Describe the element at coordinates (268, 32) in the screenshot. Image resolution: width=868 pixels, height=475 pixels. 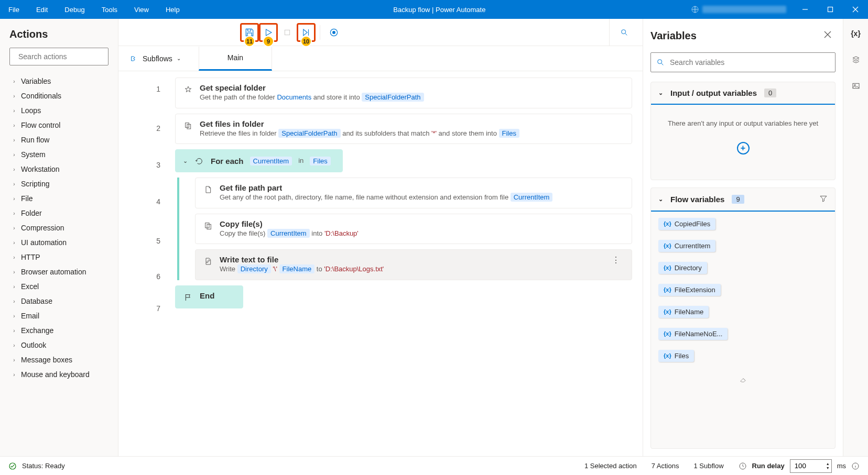
I see `run-button: 9` at that location.